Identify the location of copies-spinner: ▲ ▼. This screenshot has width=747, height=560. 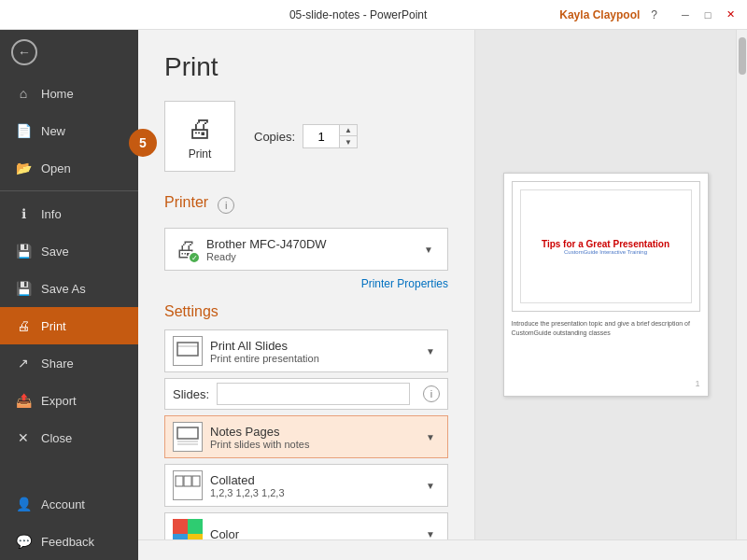
(331, 136).